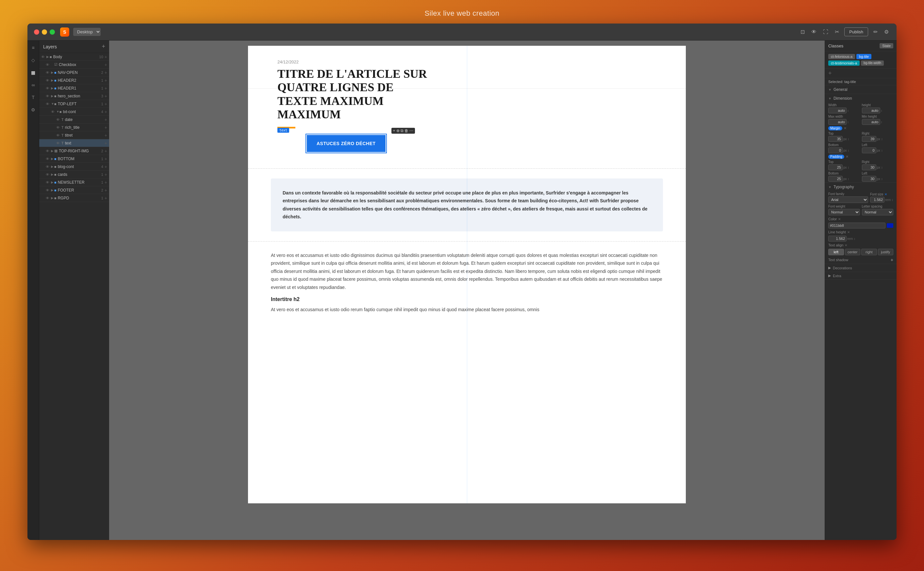 This screenshot has height=571, width=924. I want to click on layer-item-nav-open: 👁 ▶ ■ NAV-OPEN 2 +, so click(74, 73).